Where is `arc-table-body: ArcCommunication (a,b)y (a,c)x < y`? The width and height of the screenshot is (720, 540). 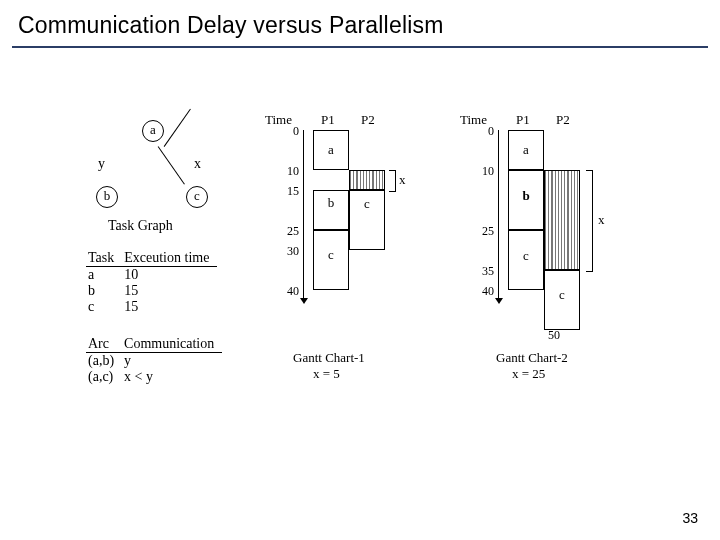
arc-table-body: ArcCommunication (a,b)y (a,c)x < y is located at coordinates (154, 360).